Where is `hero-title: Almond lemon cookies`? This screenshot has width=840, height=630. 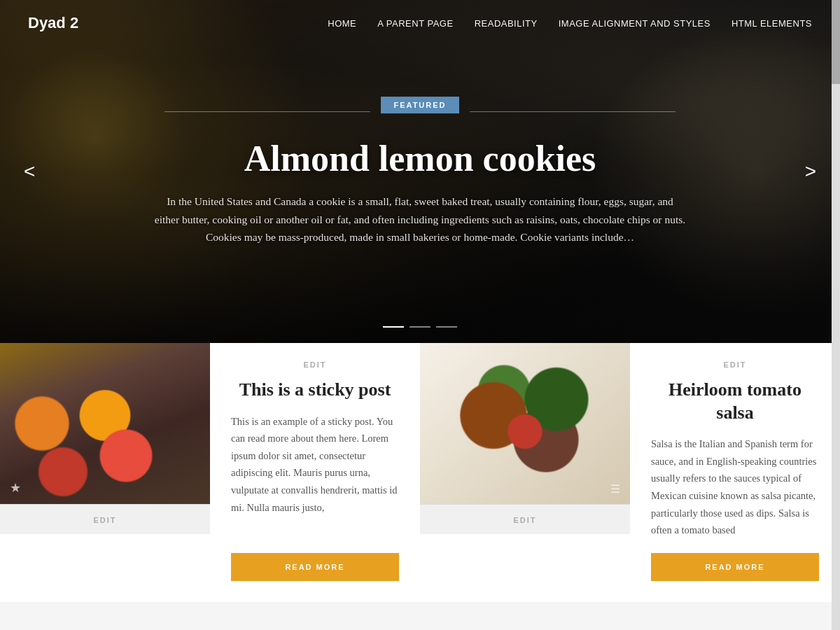
hero-title: Almond lemon cookies is located at coordinates (420, 158).